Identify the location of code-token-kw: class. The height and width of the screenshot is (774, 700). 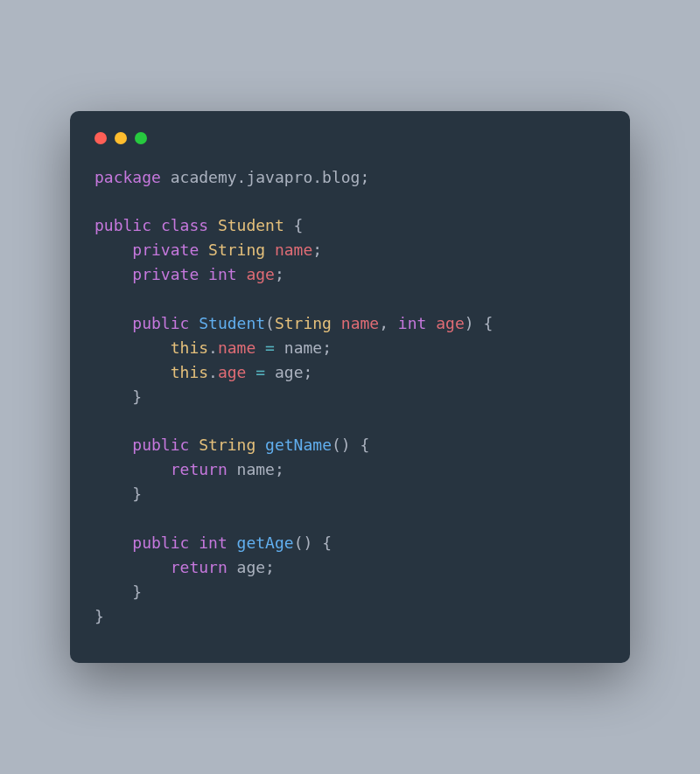
(185, 226).